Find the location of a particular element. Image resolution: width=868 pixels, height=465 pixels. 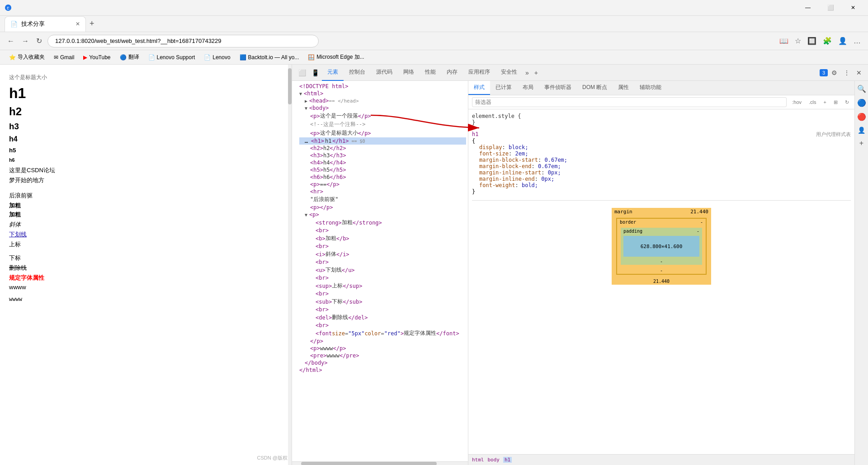

dom-scrollbar-thumb-h is located at coordinates (369, 464).